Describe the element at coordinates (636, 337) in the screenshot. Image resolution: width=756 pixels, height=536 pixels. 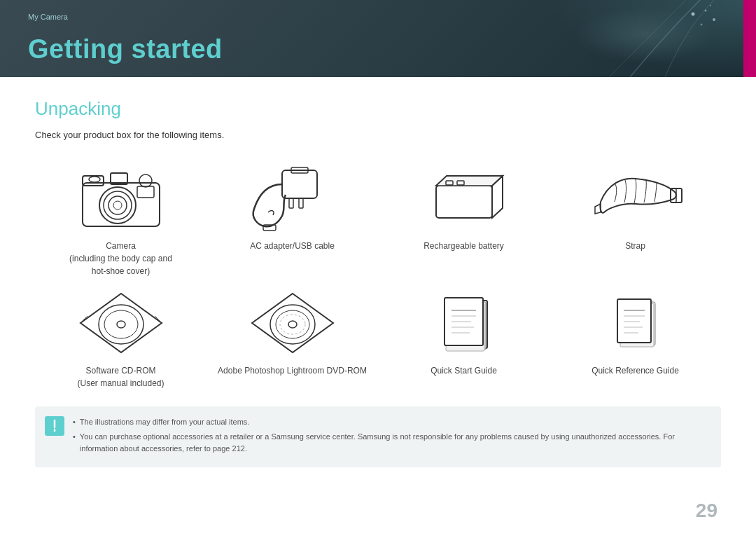
I see `item-quick-reference: Quick Reference Guide` at that location.